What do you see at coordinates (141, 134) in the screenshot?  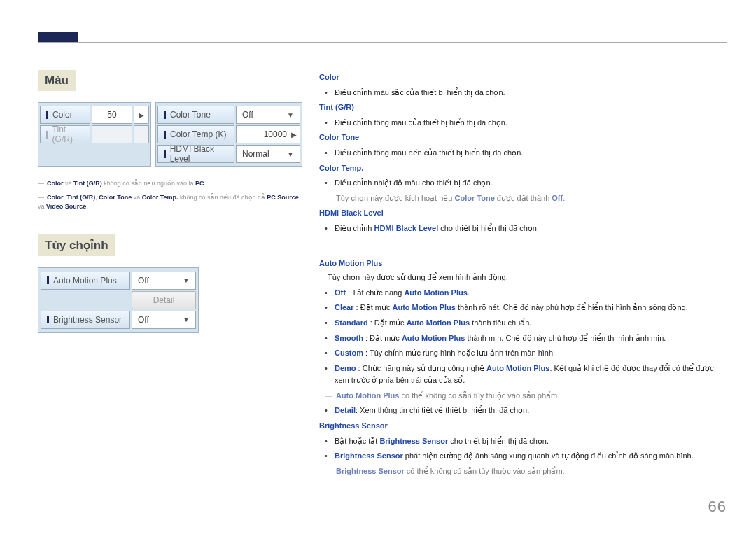 I see `arrow-tint` at bounding box center [141, 134].